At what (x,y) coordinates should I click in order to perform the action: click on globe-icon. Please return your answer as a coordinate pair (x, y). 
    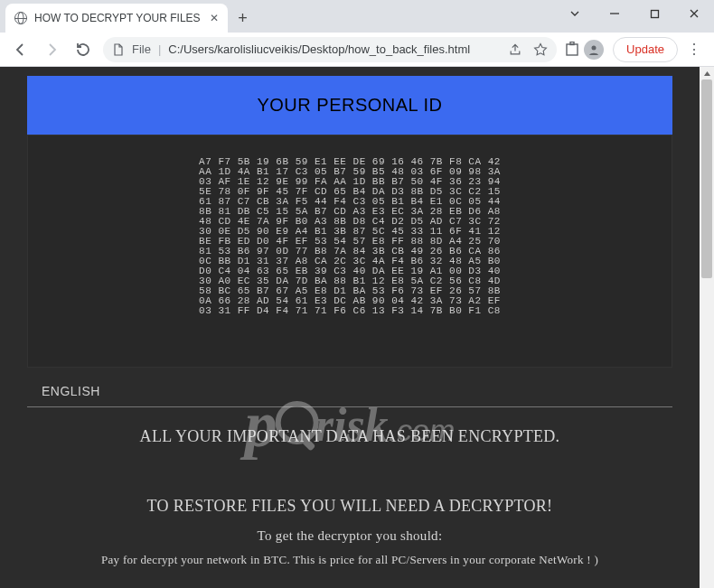
    Looking at the image, I should click on (21, 18).